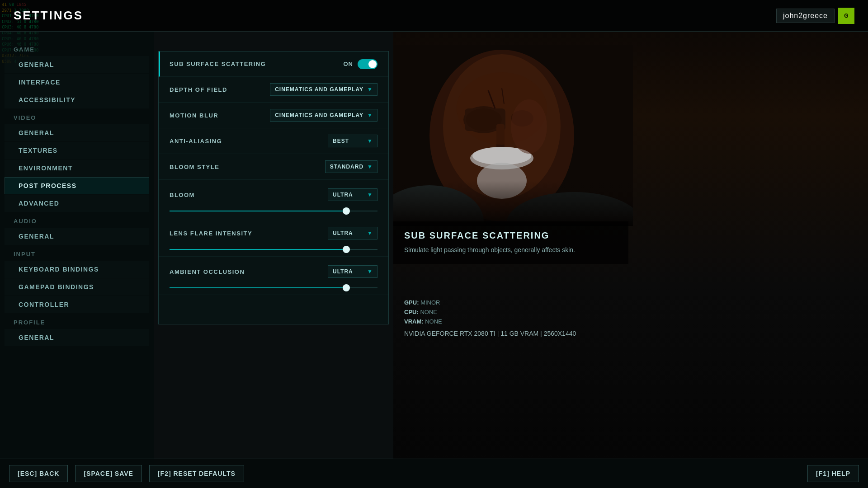 The image size is (868, 488). What do you see at coordinates (490, 318) in the screenshot?
I see `gpu-info-panel: GPU: MINOR CPU: NONE VRAM: NONE NVIDIA G…` at bounding box center [490, 318].